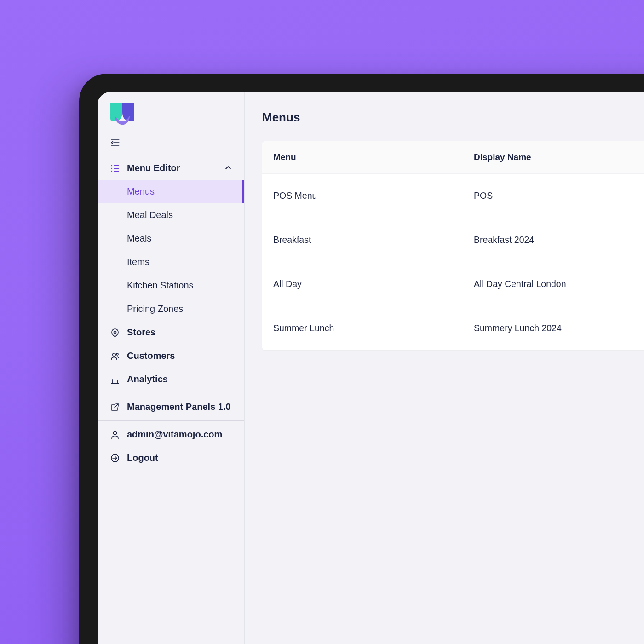  Describe the element at coordinates (151, 356) in the screenshot. I see `nav-label: Customers` at that location.